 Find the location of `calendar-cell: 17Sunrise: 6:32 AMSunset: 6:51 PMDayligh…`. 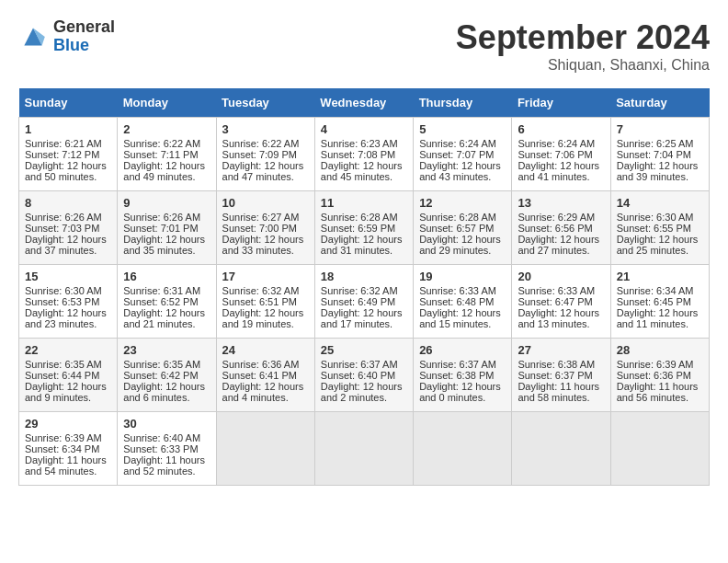

calendar-cell: 17Sunrise: 6:32 AMSunset: 6:51 PMDayligh… is located at coordinates (265, 302).